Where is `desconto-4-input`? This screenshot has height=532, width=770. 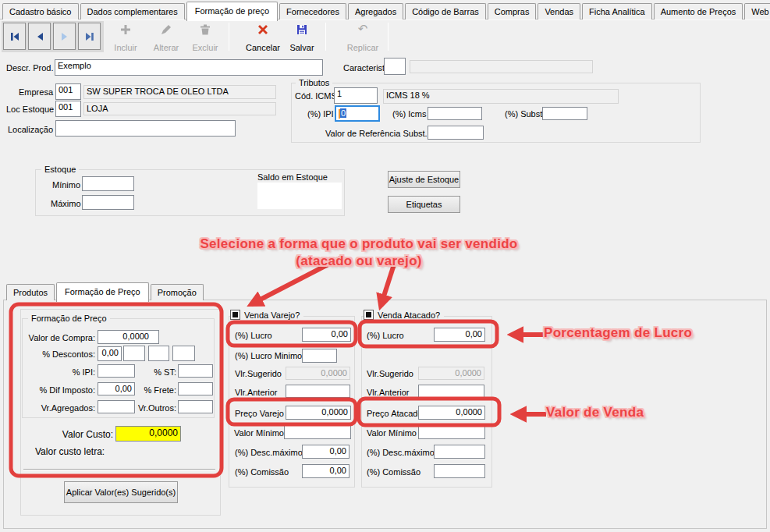
desconto-4-input is located at coordinates (184, 353).